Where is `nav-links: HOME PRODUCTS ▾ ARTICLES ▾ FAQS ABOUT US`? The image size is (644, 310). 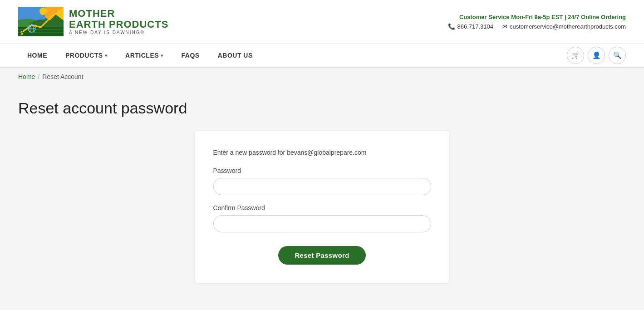
nav-links: HOME PRODUCTS ▾ ARTICLES ▾ FAQS ABOUT US is located at coordinates (140, 55).